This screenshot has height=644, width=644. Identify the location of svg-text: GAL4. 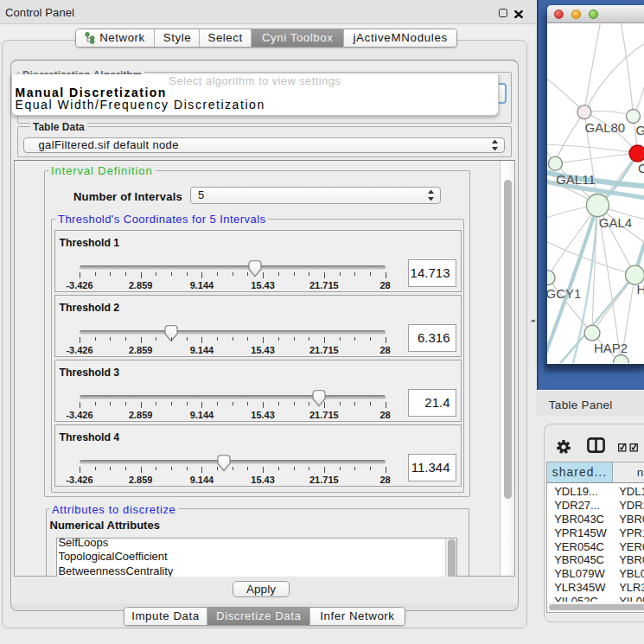
(615, 221).